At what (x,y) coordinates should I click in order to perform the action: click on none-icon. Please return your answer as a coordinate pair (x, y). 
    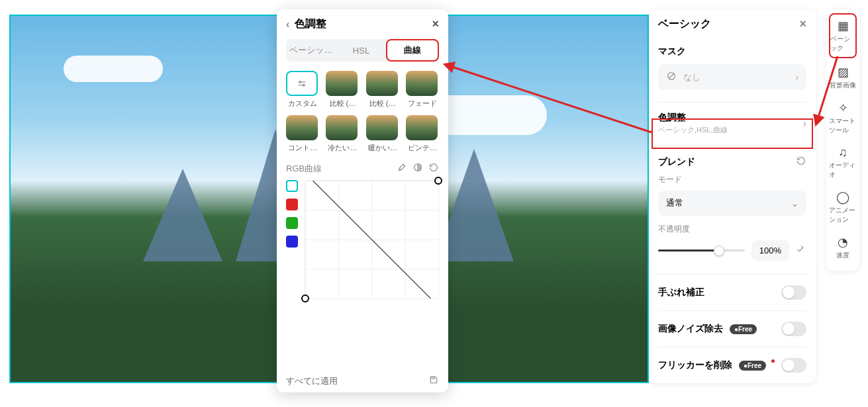
    Looking at the image, I should click on (671, 77).